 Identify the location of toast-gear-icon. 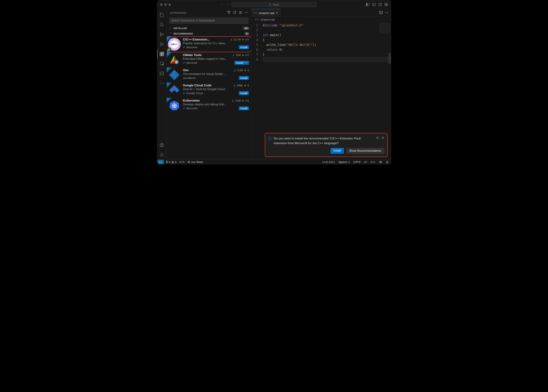
(377, 138).